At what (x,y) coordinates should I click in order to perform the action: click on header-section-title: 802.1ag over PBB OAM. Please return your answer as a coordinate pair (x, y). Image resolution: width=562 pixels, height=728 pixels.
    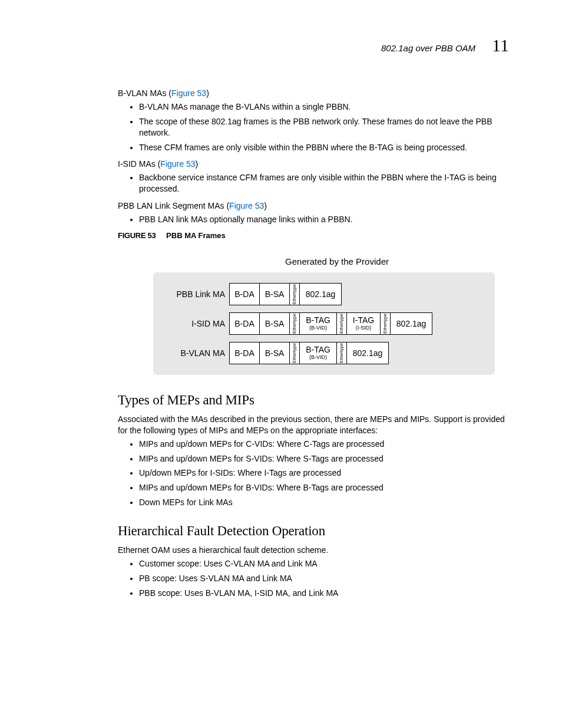
    Looking at the image, I should click on (428, 48).